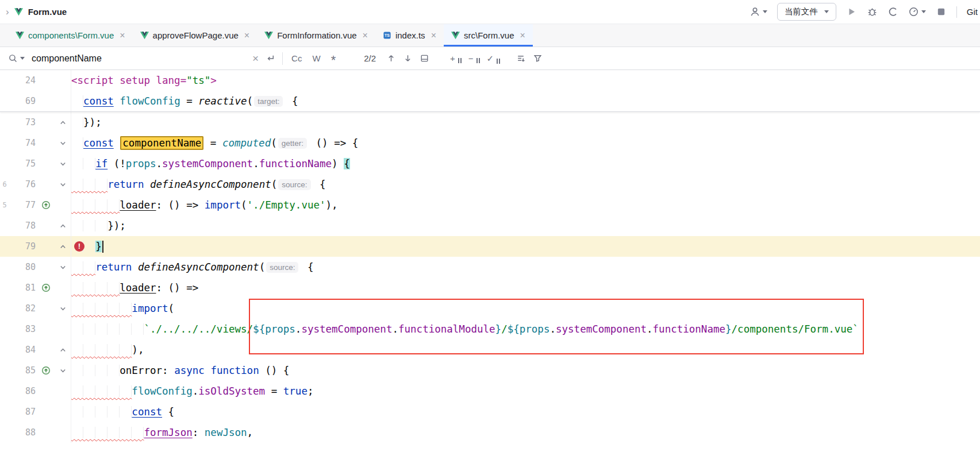  Describe the element at coordinates (23, 329) in the screenshot. I see `line-number: 83` at that location.